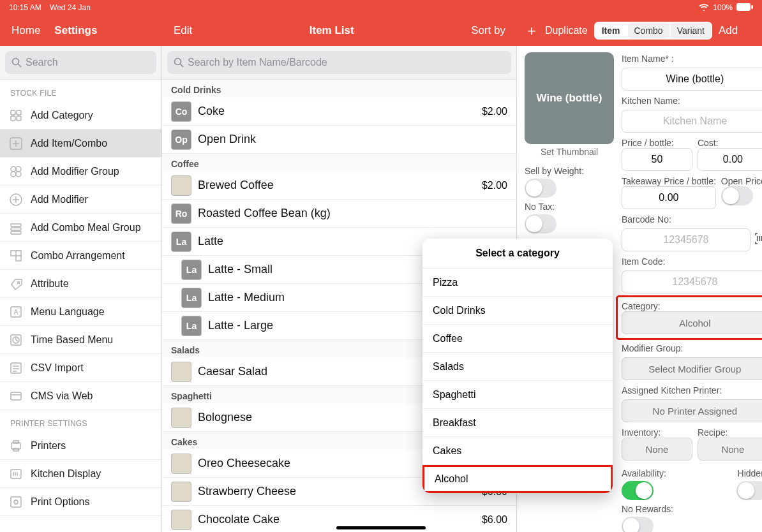  Describe the element at coordinates (80, 396) in the screenshot. I see `sidebar-item: CMS via Web` at that location.